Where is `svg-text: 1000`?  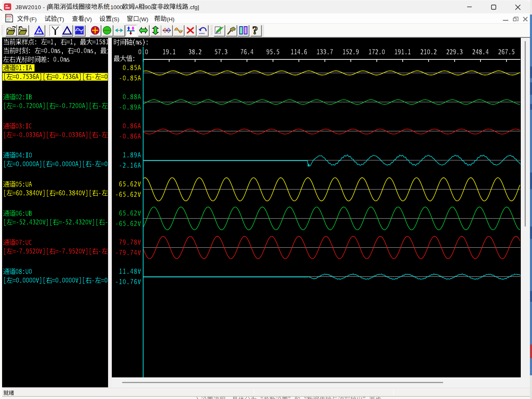
svg-text: 1000 is located at coordinates (117, 7).